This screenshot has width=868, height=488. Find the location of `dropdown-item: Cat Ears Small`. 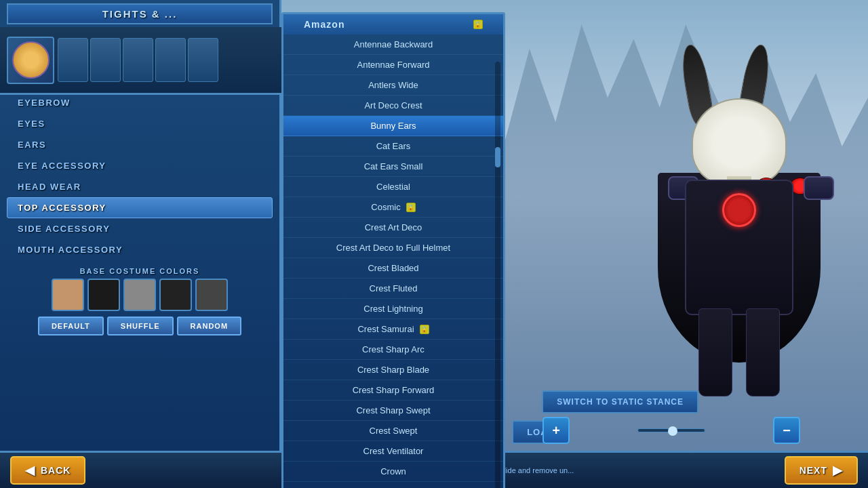

dropdown-item: Cat Ears Small is located at coordinates (393, 167).